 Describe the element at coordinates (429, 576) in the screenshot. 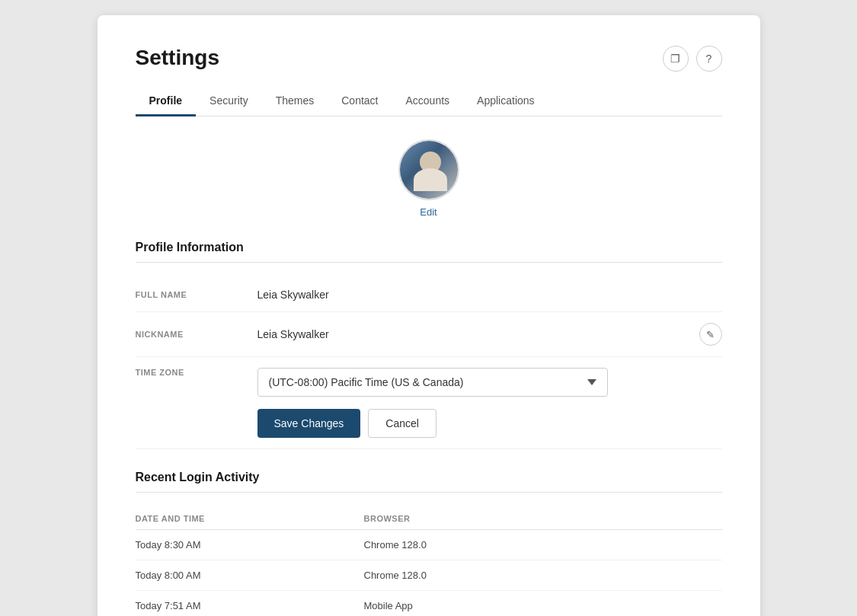

I see `table-row: Today 8:00 AMChrome 128.0` at that location.